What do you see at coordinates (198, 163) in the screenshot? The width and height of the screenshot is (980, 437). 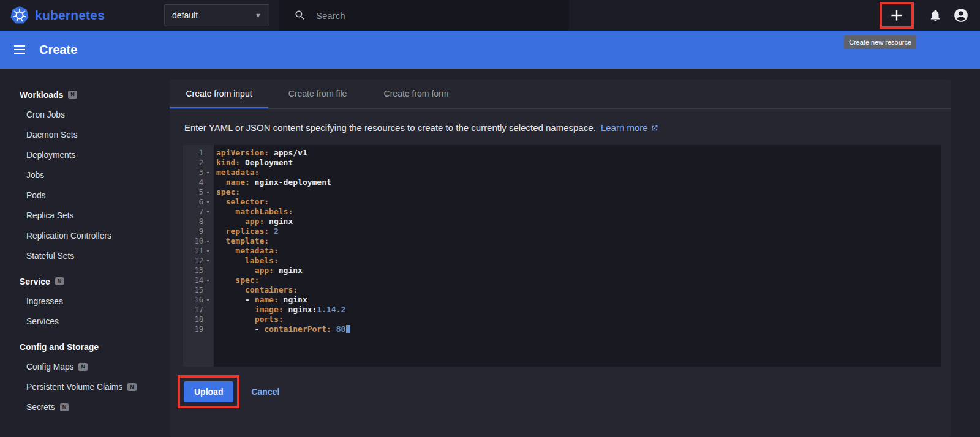 I see `line-number: 2` at bounding box center [198, 163].